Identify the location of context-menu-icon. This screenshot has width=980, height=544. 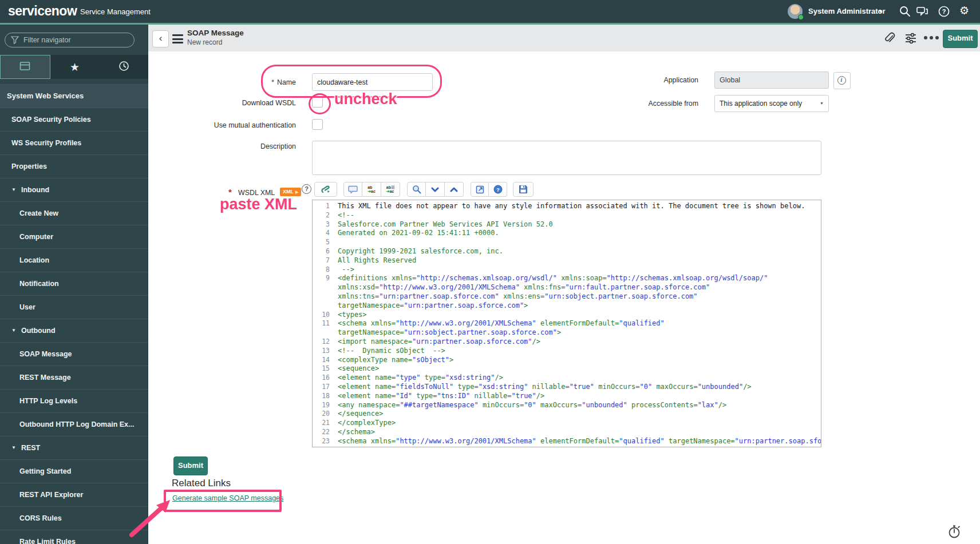
(177, 40).